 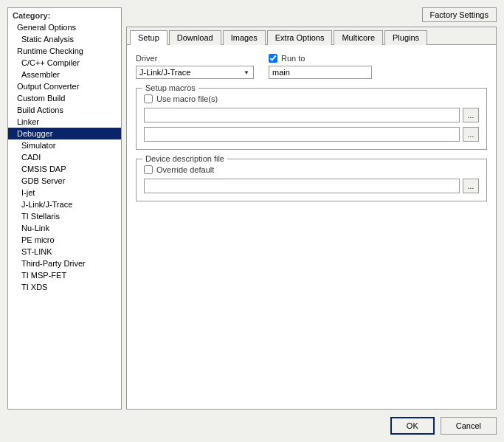 I want to click on device-description-legend: Device description file, so click(x=184, y=159).